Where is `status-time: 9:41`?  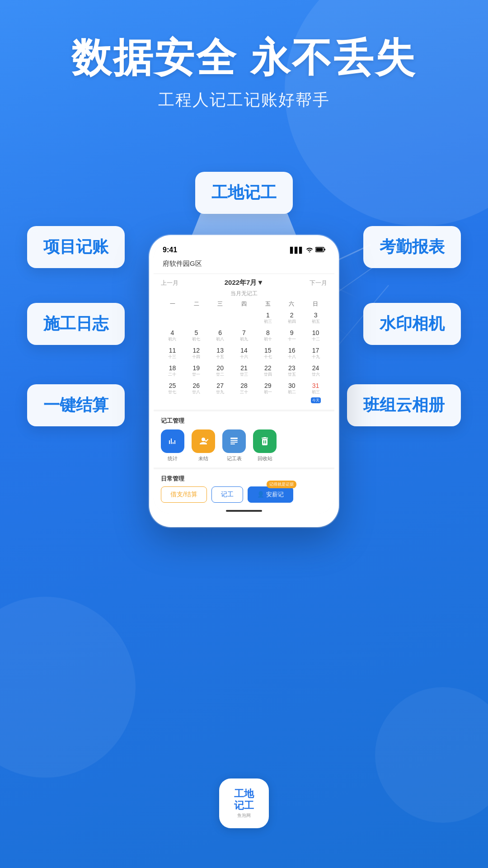
status-time: 9:41 is located at coordinates (170, 250).